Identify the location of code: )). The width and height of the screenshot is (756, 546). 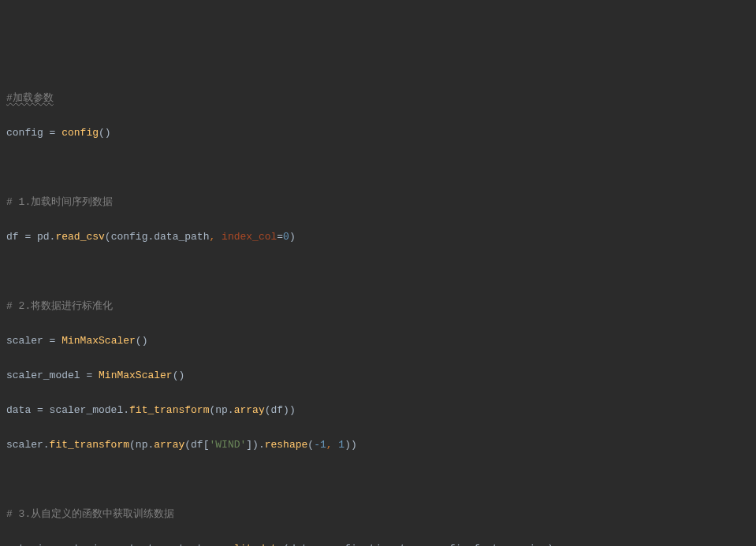
(351, 444).